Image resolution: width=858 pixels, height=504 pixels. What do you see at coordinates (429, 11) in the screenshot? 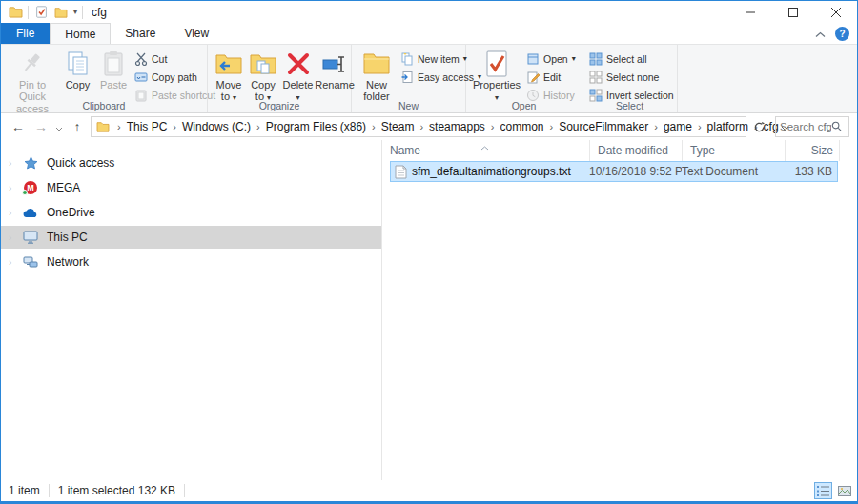
I see `title-bar: ▾ cfg` at bounding box center [429, 11].